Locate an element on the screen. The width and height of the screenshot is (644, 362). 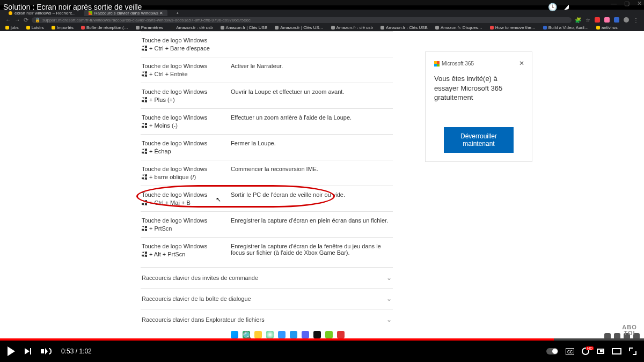
shortcut-row: Touche de logo Windows+ PrtScnEnregistre… is located at coordinates (267, 224).